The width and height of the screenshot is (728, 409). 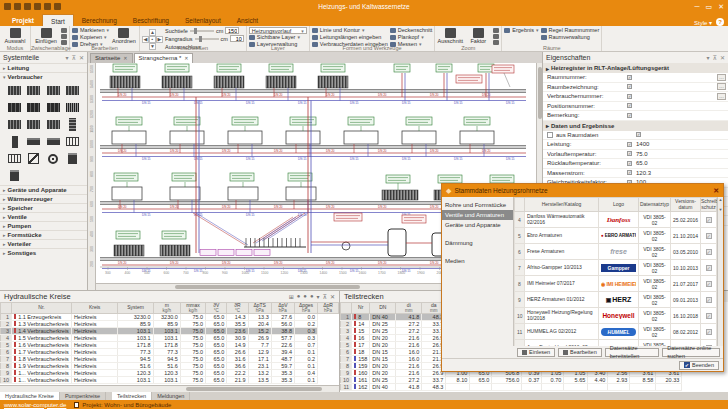 I want to click on column-header: mmaxkg/h, so click(x=192, y=308).